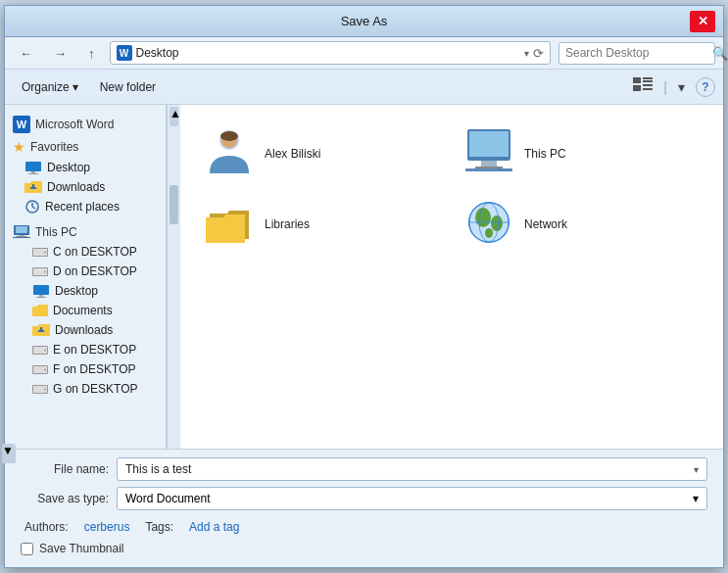 The image size is (728, 573). I want to click on sidebar-thispc-label: This PC, so click(57, 232).